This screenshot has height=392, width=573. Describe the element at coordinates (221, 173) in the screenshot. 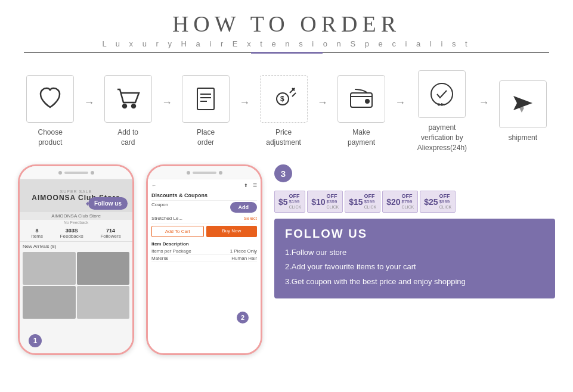

I see `phone2-camera2` at that location.